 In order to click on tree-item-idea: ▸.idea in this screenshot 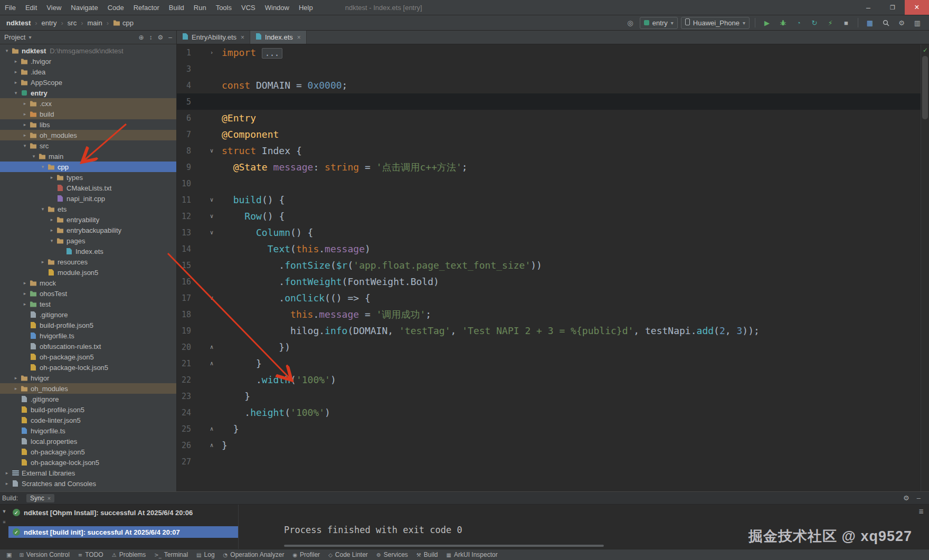, I will do `click(88, 72)`.